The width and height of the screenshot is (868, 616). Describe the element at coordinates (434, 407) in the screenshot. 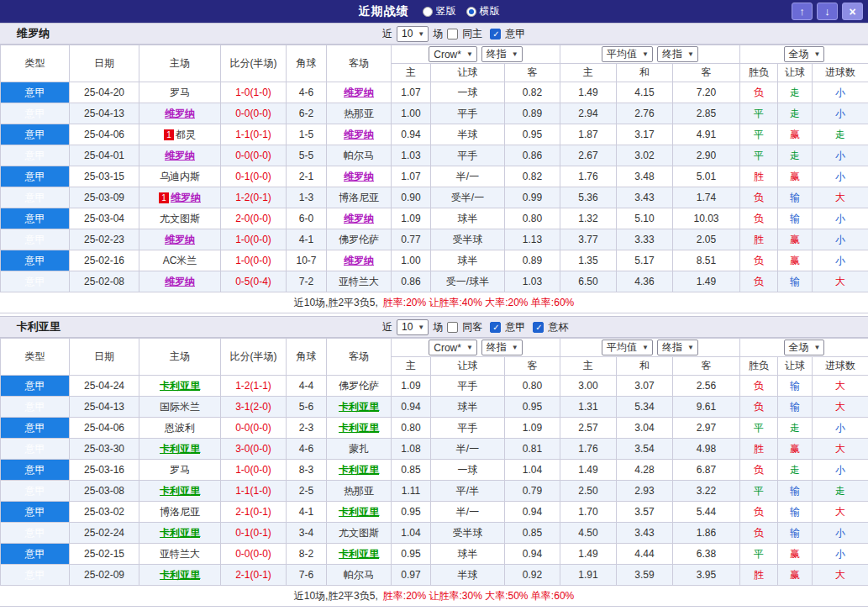

I see `match-row: 意甲 25-04-13 国际米兰 3-1(2-0) 5-6 卡利亚里 0.94 …` at that location.